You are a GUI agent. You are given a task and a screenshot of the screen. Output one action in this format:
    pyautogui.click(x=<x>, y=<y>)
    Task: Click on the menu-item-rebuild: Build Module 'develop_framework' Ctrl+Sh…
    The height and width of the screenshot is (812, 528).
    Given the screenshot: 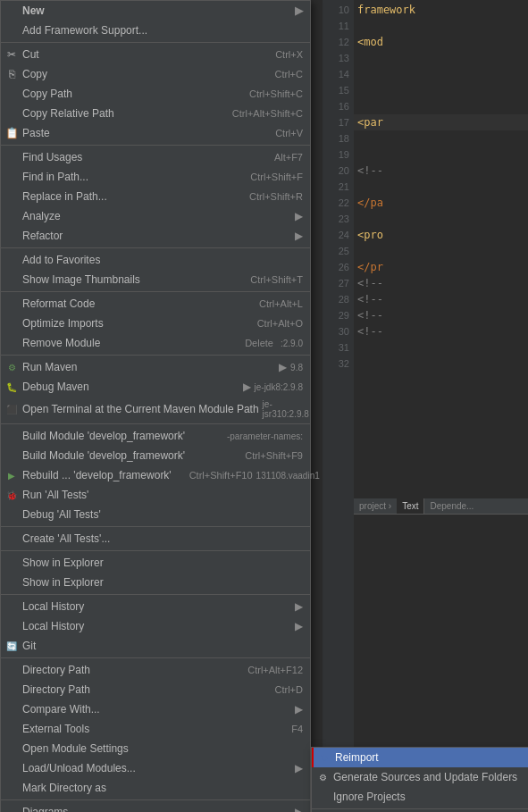 What is the action you would take?
    pyautogui.click(x=155, y=456)
    